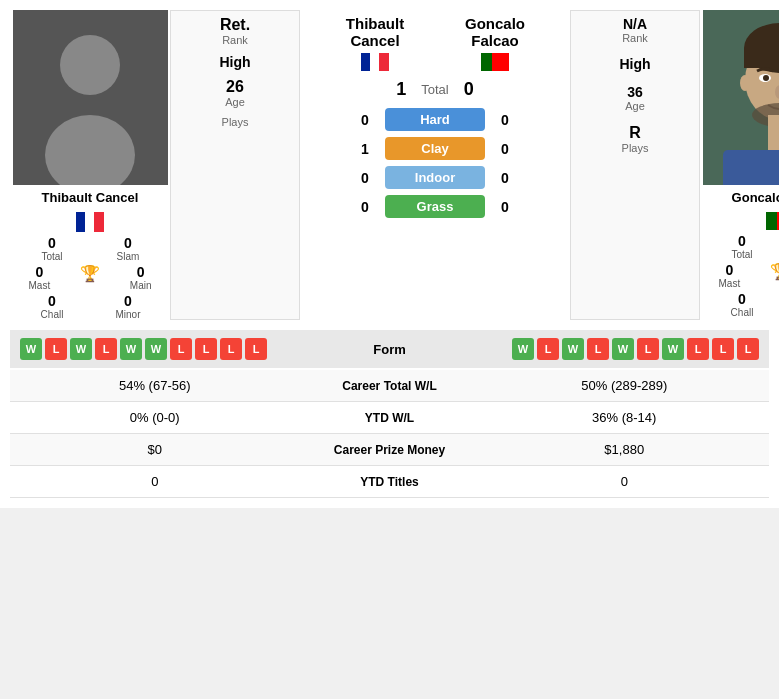  What do you see at coordinates (740, 165) in the screenshot?
I see `player2-card: Goncalo Falcao 0 Total 0 Slam 0` at bounding box center [740, 165].